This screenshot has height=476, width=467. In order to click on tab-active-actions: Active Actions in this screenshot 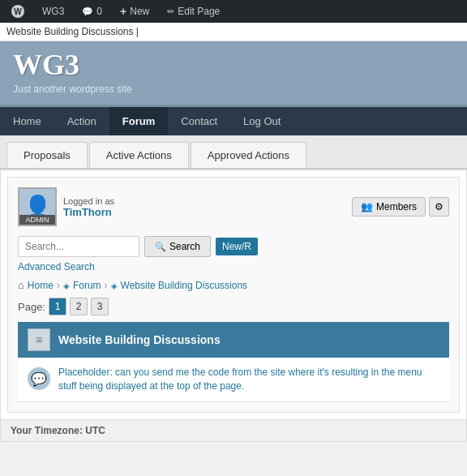, I will do `click(139, 155)`.